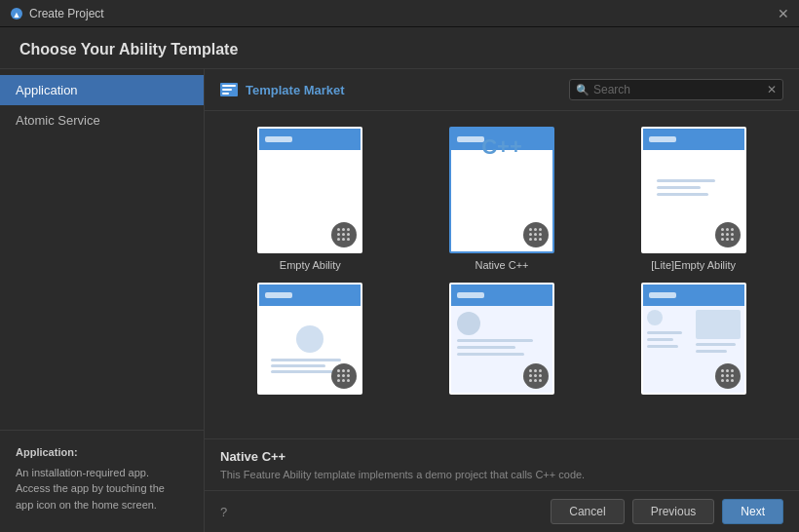  What do you see at coordinates (676, 90) in the screenshot?
I see `search-box: 🔍 ✕` at bounding box center [676, 90].